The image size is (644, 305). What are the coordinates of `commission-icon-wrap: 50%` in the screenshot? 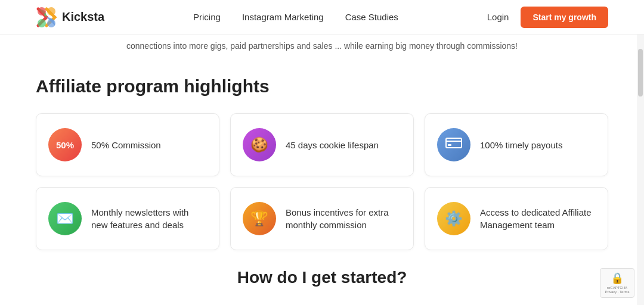 It's located at (65, 145).